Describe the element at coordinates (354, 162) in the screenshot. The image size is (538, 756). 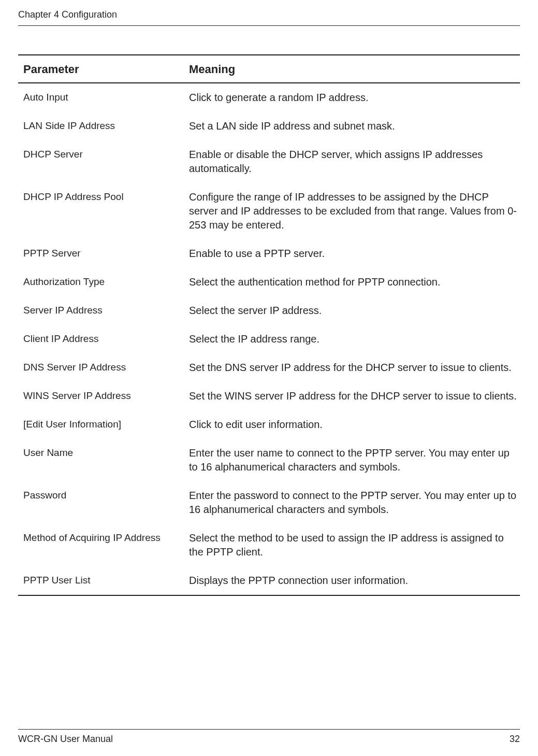
I see `meaning-cell: Enable or disable the DHCP server, which…` at that location.